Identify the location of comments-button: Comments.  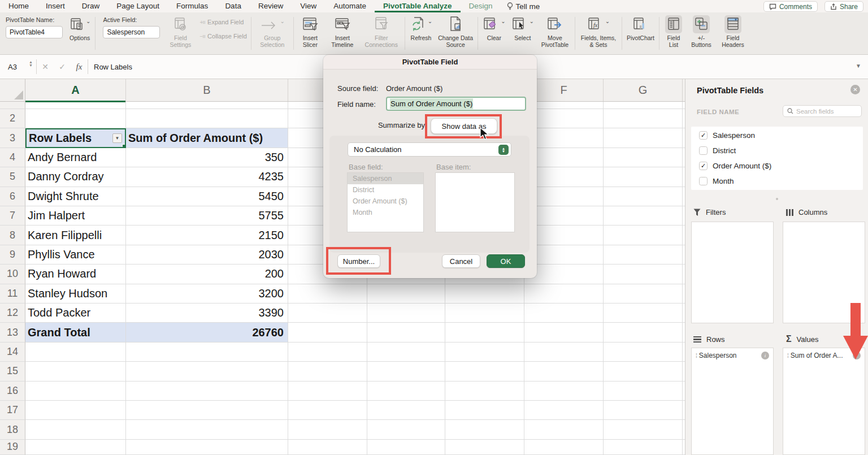
(791, 7).